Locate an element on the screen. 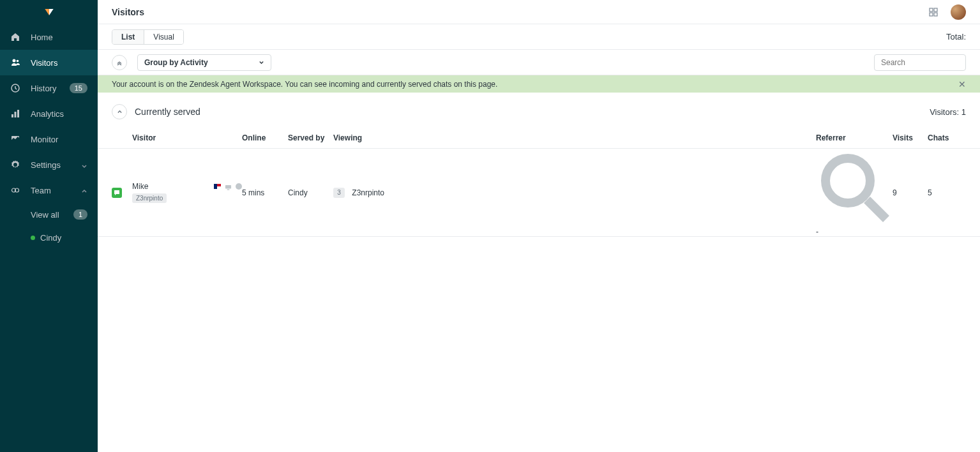  visitor-tag: Z3nrpinto is located at coordinates (149, 198).